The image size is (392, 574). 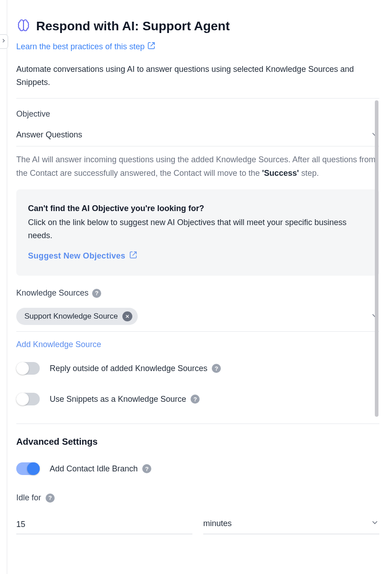 I want to click on scrollbar-thumb, so click(x=377, y=259).